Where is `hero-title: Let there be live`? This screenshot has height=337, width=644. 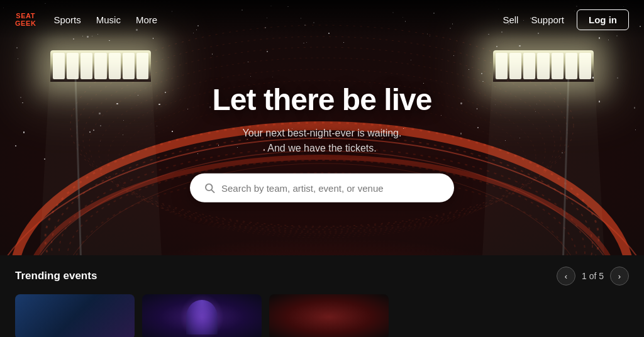 hero-title: Let there be live is located at coordinates (322, 99).